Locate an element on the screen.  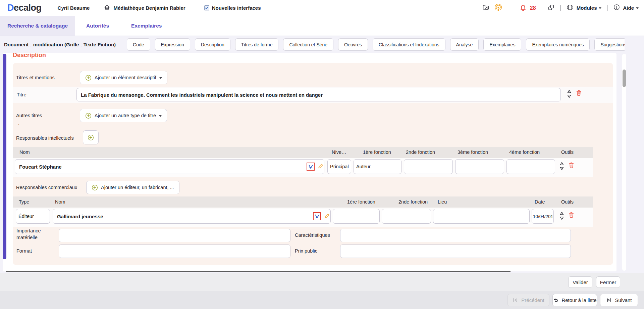
new-interfaces-checkbox is located at coordinates (207, 8).